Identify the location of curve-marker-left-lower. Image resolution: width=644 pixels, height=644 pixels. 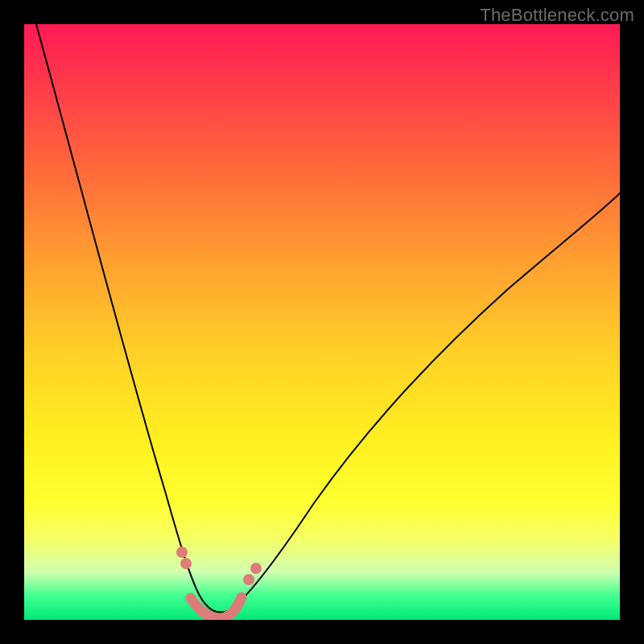
(186, 564).